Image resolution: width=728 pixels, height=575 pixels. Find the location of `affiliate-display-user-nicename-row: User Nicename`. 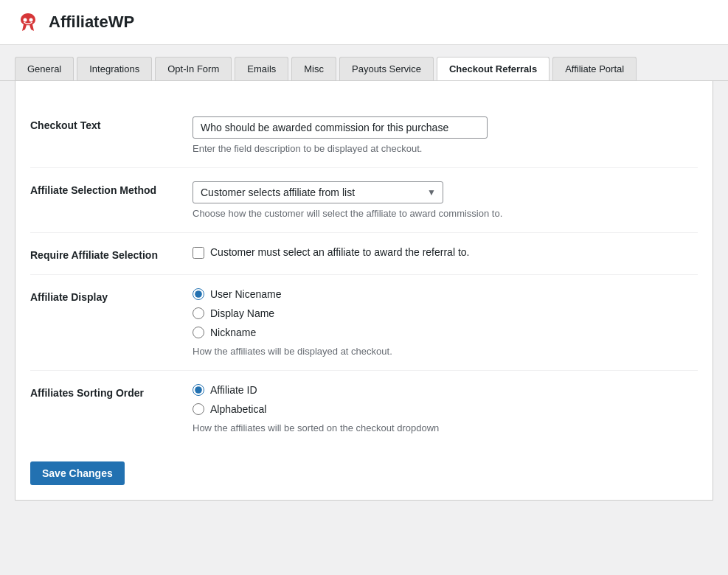

affiliate-display-user-nicename-row: User Nicename is located at coordinates (446, 294).